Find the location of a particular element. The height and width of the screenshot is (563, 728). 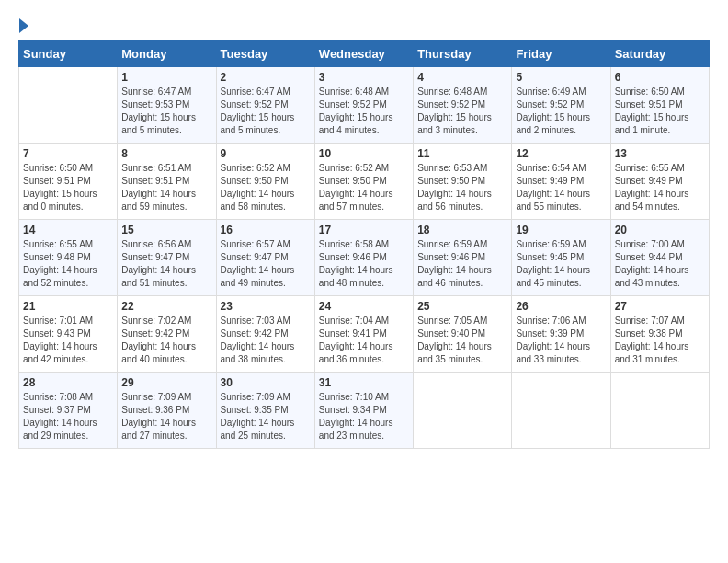

calendar-cell-w0-d6: 6Sunrise: 6:50 AM Sunset: 9:51 PM Daylig… is located at coordinates (660, 105).